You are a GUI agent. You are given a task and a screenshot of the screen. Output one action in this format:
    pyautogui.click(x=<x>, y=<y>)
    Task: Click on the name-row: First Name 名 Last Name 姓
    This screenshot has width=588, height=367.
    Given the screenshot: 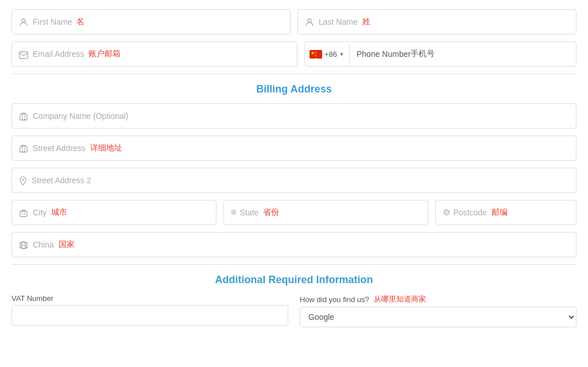 What is the action you would take?
    pyautogui.click(x=294, y=22)
    